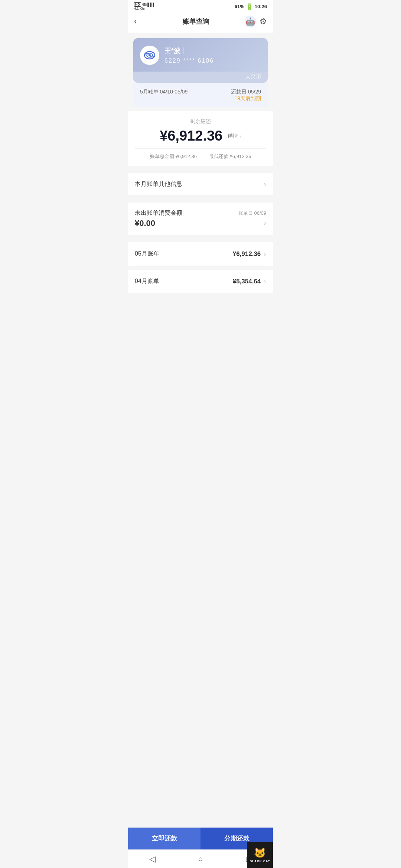  Describe the element at coordinates (256, 22) in the screenshot. I see `nav-actions: 🤖 ⚙` at that location.